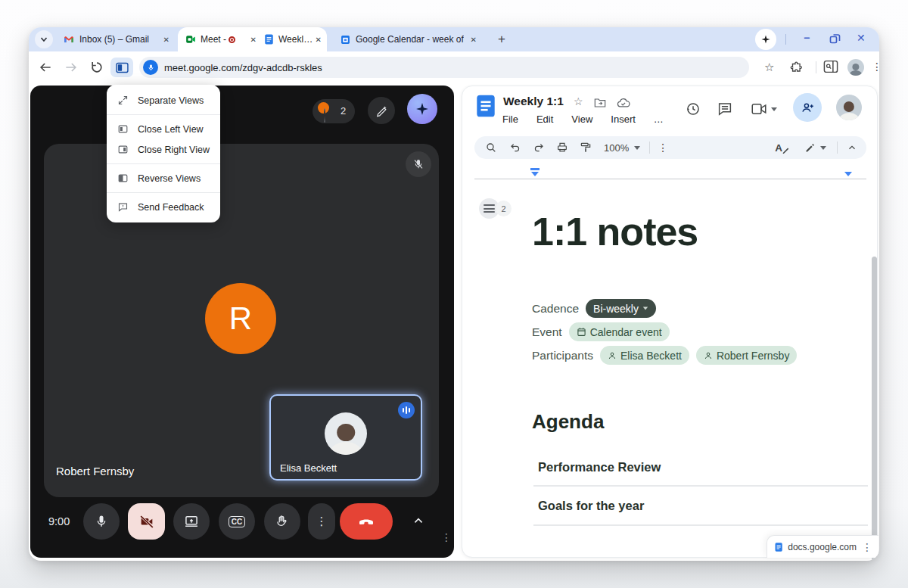 The height and width of the screenshot is (588, 908). Describe the element at coordinates (418, 521) in the screenshot. I see `collapse-controls-button` at that location.